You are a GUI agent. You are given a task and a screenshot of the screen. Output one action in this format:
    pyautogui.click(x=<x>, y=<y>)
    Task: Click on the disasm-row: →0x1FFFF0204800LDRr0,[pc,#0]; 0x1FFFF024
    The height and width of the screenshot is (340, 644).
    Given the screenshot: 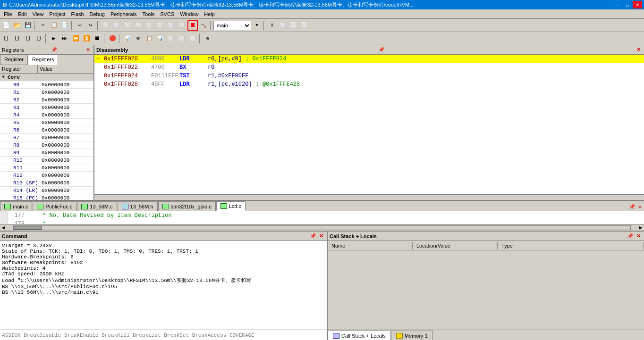 What is the action you would take?
    pyautogui.click(x=369, y=59)
    